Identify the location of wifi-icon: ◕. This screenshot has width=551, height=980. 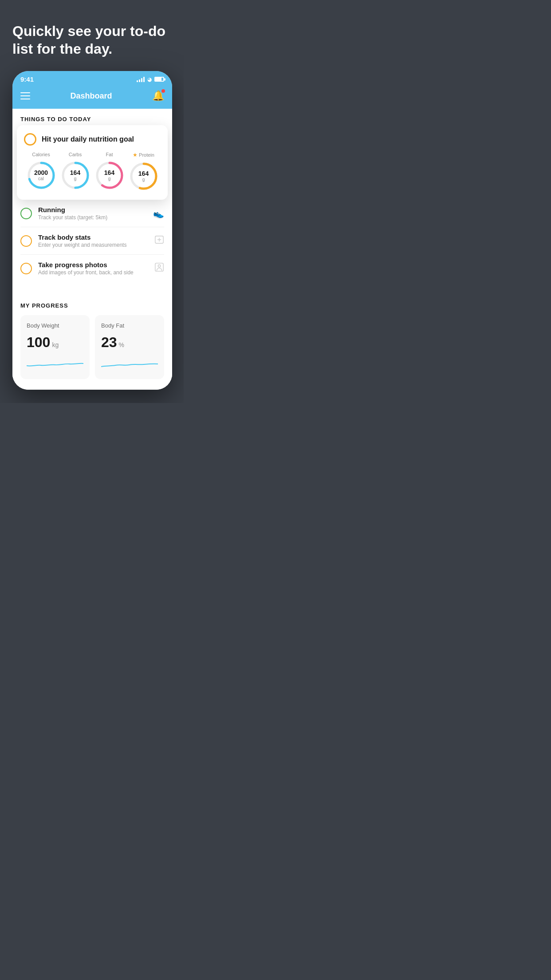
(150, 79).